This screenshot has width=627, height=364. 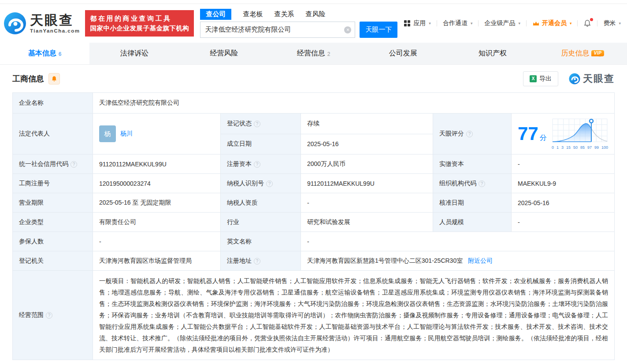 What do you see at coordinates (480, 261) in the screenshot?
I see `nearby-companies-link: 附近公司` at bounding box center [480, 261].